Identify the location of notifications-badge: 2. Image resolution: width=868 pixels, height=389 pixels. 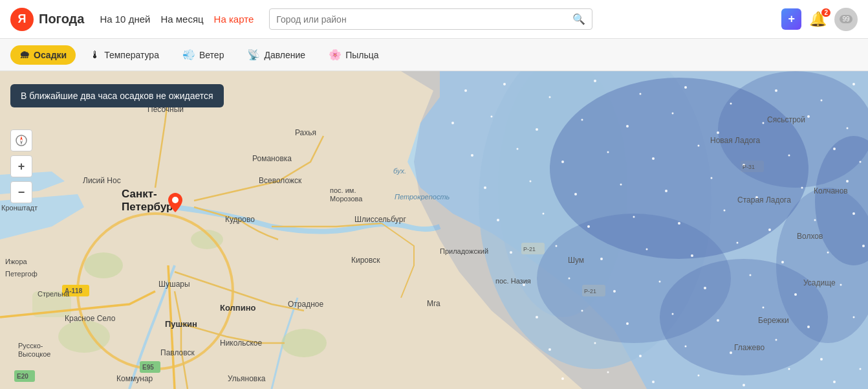
(826, 13).